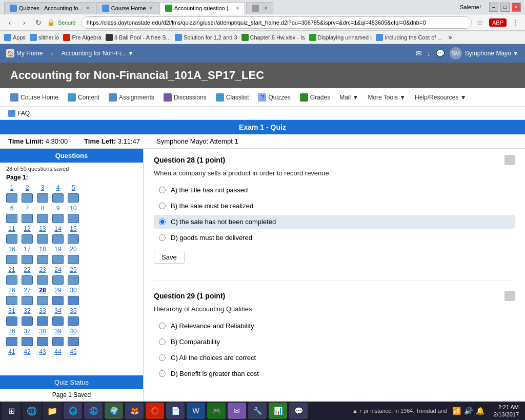  What do you see at coordinates (24, 23) in the screenshot?
I see `forward-button: ›` at bounding box center [24, 23].